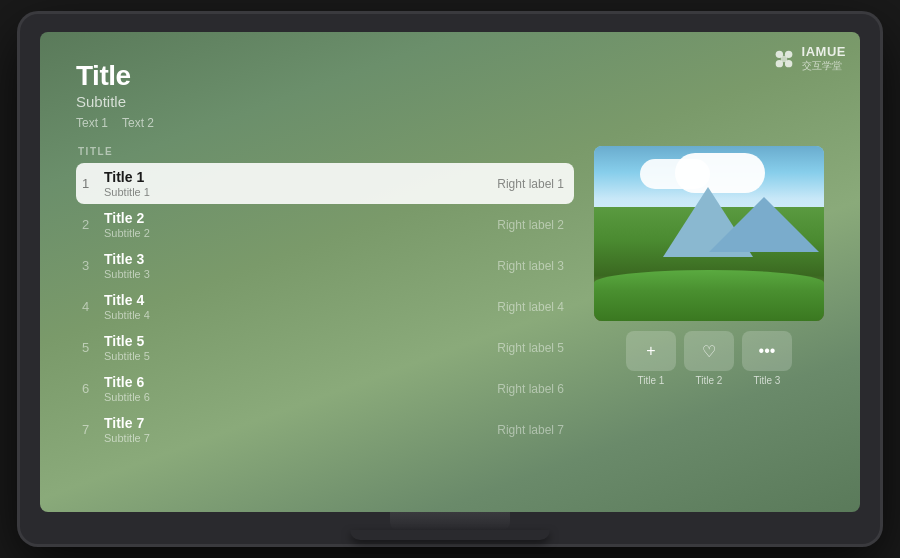 The image size is (900, 558). What do you see at coordinates (710, 380) in the screenshot?
I see `action-btn-label-1: Title 2` at bounding box center [710, 380].